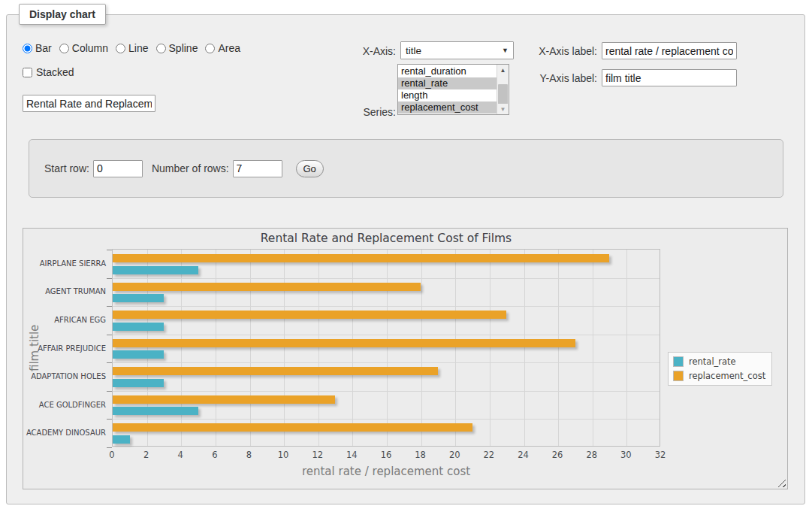 The height and width of the screenshot is (512, 812). Describe the element at coordinates (27, 72) in the screenshot. I see `stacked-checkbox` at that location.